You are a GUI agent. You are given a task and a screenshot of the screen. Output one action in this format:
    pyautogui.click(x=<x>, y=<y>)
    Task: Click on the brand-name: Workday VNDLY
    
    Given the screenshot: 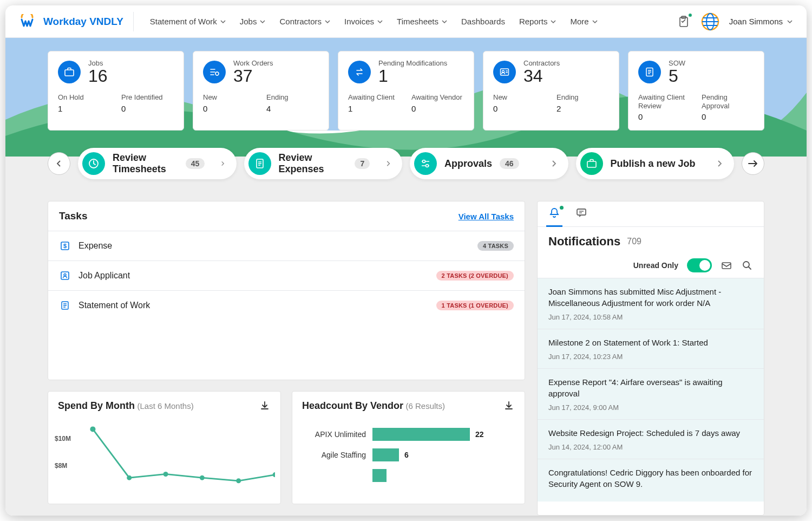 What is the action you would take?
    pyautogui.click(x=83, y=22)
    